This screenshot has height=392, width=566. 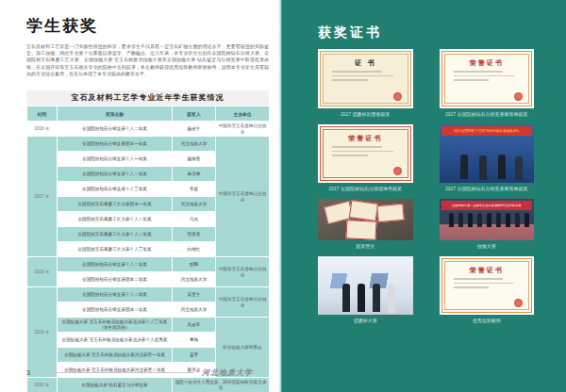 I want to click on page-title: 学生获奖, so click(x=62, y=26).